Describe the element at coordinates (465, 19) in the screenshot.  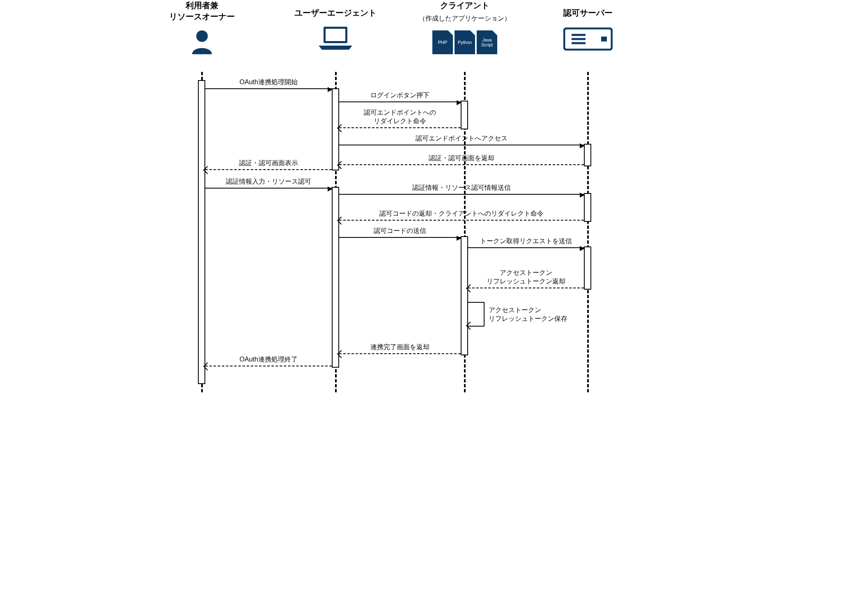
I see `participant-client-subtitle: （作成したアプリケーション）` at that location.